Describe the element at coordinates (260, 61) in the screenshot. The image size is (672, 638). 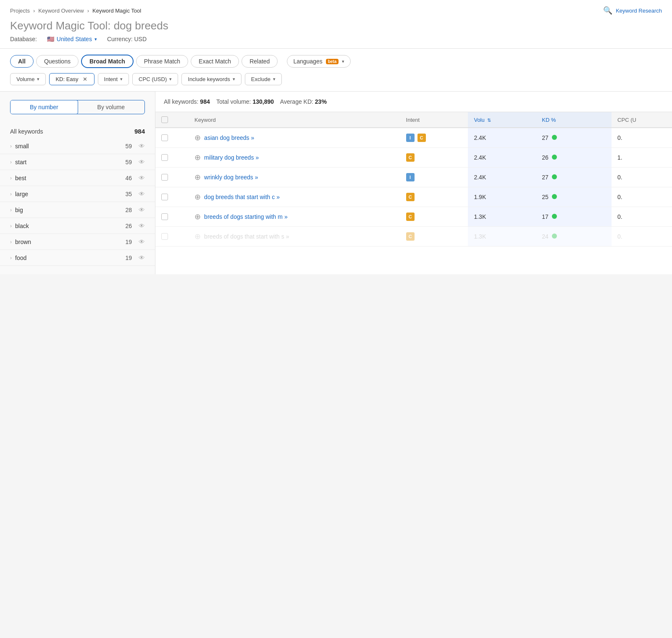
I see `tab-related: Related` at that location.